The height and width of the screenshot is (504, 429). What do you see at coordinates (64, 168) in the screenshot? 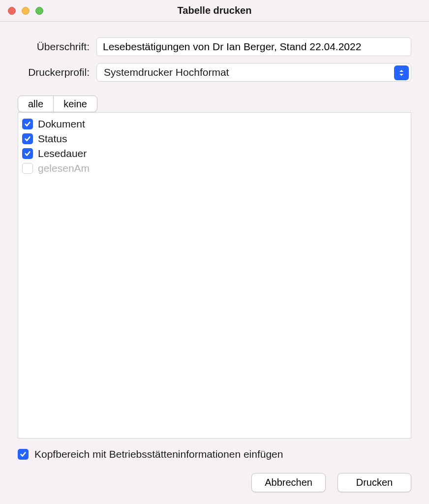
I see `list-item-label: gelesenAm` at bounding box center [64, 168].